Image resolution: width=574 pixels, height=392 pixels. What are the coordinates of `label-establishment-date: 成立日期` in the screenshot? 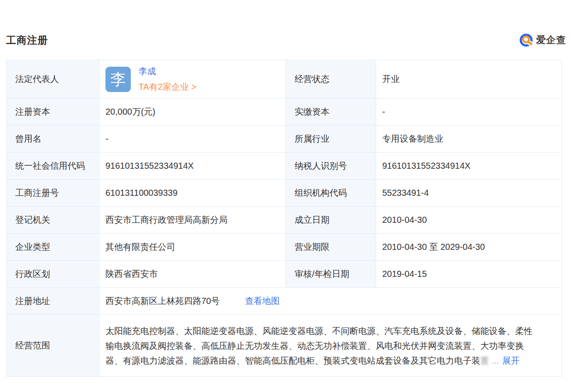 It's located at (331, 220).